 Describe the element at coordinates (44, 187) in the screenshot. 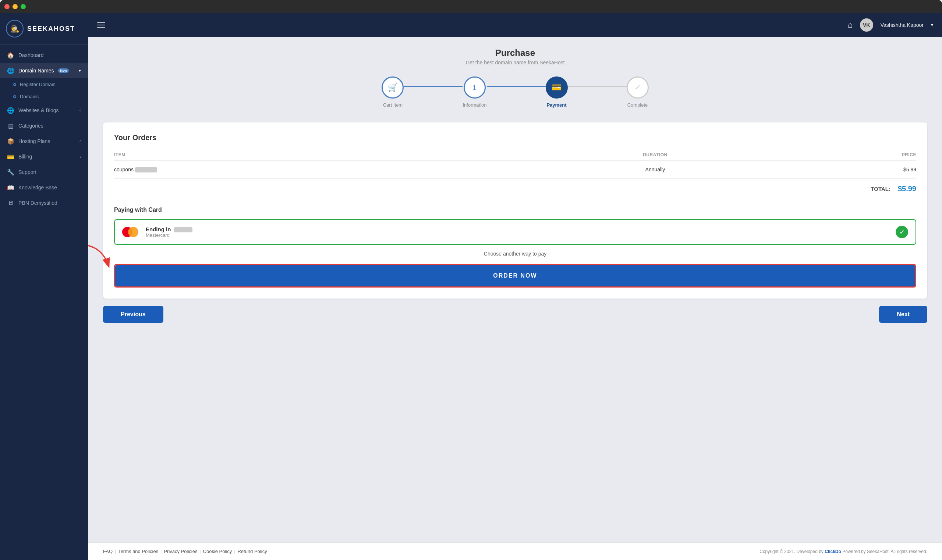

I see `sidebar-item-knowledge-base: 📖 Knowledge Base` at that location.